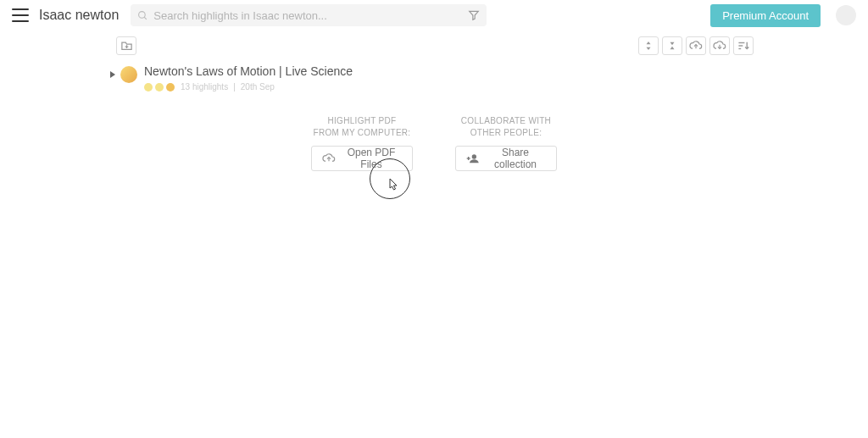 This screenshot has width=868, height=438. What do you see at coordinates (79, 15) in the screenshot?
I see `folder-title: Isaac newton` at bounding box center [79, 15].